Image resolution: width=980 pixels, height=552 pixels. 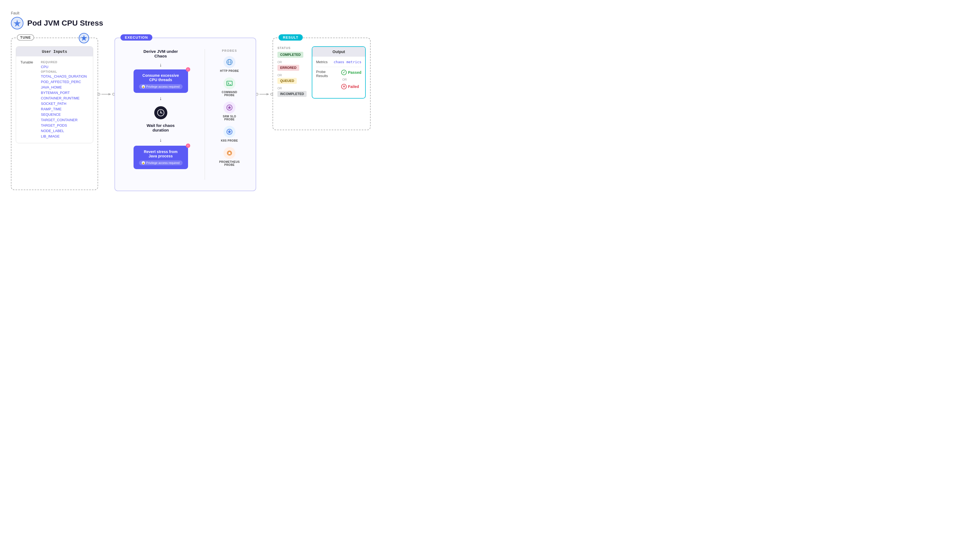 What do you see at coordinates (490, 20) in the screenshot?
I see `page-header: Fault Pod JVM CPU Stress` at bounding box center [490, 20].